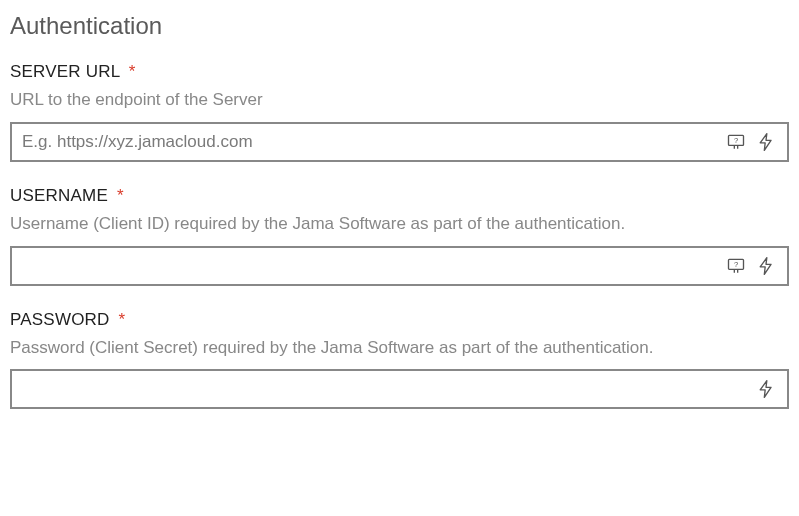 The height and width of the screenshot is (516, 799). Describe the element at coordinates (370, 266) in the screenshot. I see `username-input` at that location.